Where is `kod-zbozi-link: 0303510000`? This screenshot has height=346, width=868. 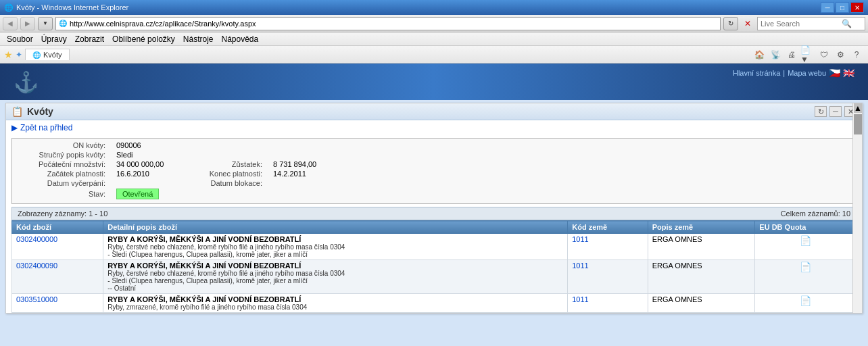 kod-zbozi-link: 0303510000 is located at coordinates (37, 299).